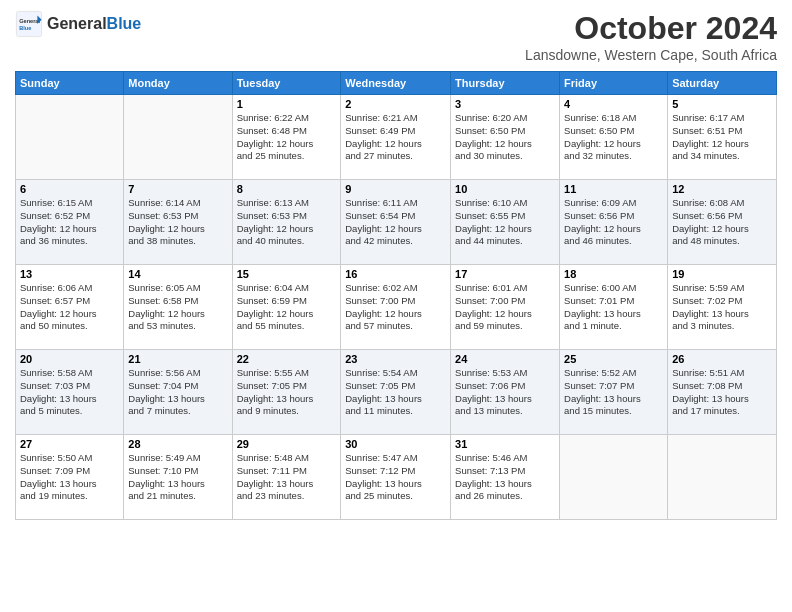 The height and width of the screenshot is (612, 792). What do you see at coordinates (614, 359) in the screenshot?
I see `day-number: 25` at bounding box center [614, 359].